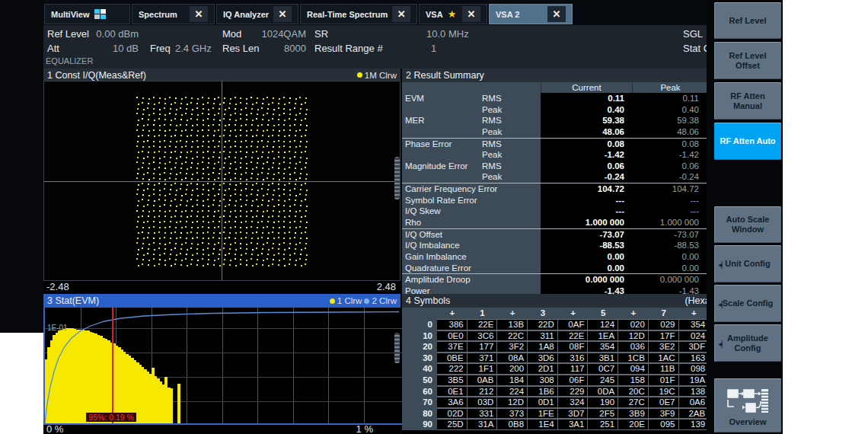 Image resolution: width=868 pixels, height=434 pixels. What do you see at coordinates (670, 166) in the screenshot?
I see `result-peak: 0.06` at bounding box center [670, 166].